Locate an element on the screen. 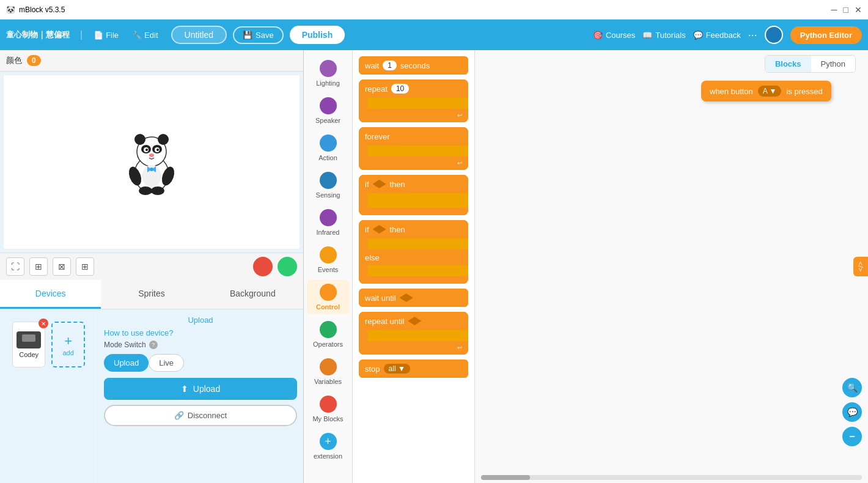  chat-button: 💬 is located at coordinates (852, 412).